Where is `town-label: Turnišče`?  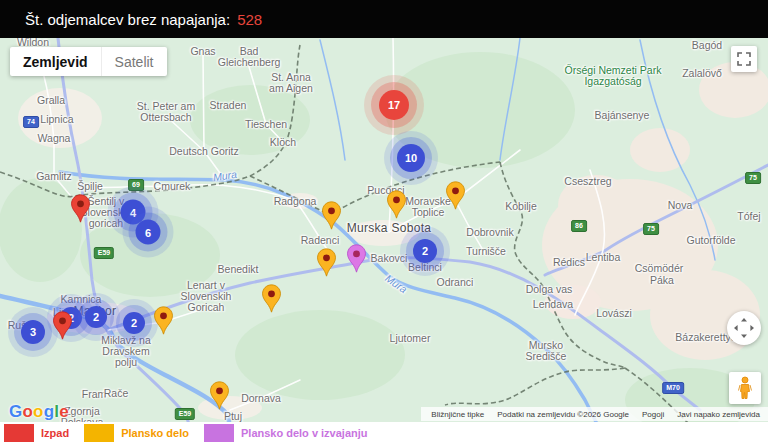 town-label: Turnišče is located at coordinates (486, 252).